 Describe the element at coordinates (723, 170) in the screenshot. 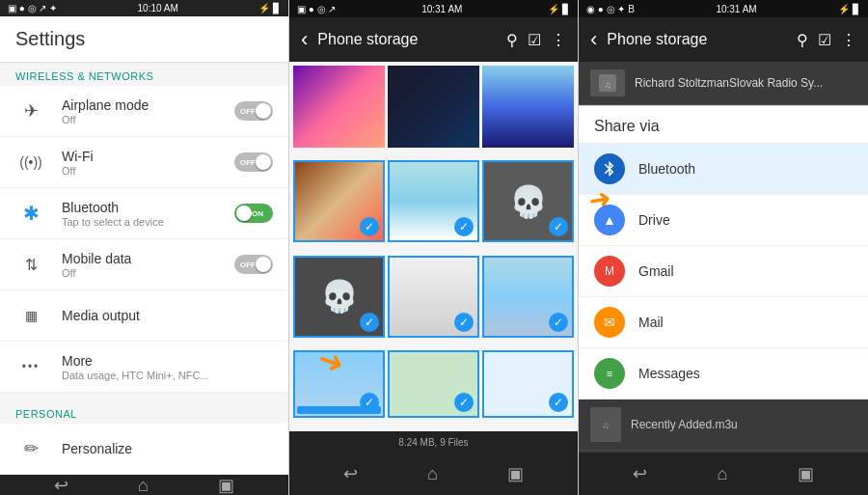

I see `share-option-bluetooth: Bluetooth` at that location.